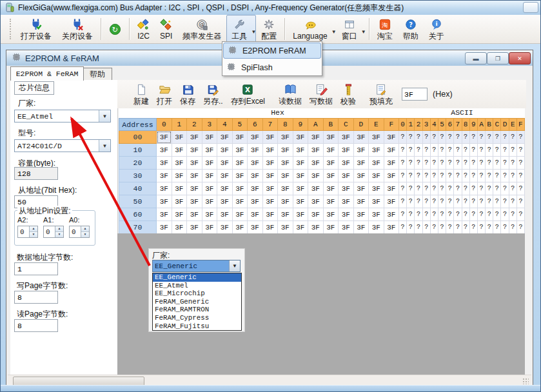  Describe the element at coordinates (476, 58) in the screenshot. I see `child-minimize-button: ▬` at that location.